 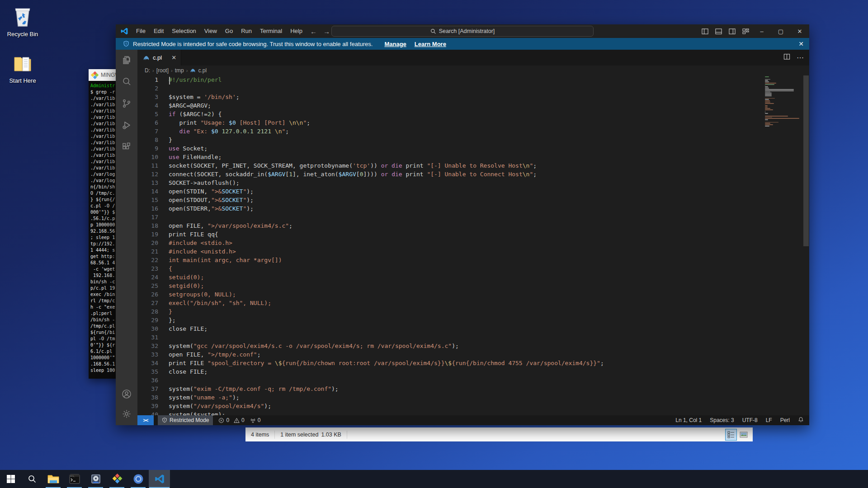 I want to click on source-control-icon, so click(x=127, y=103).